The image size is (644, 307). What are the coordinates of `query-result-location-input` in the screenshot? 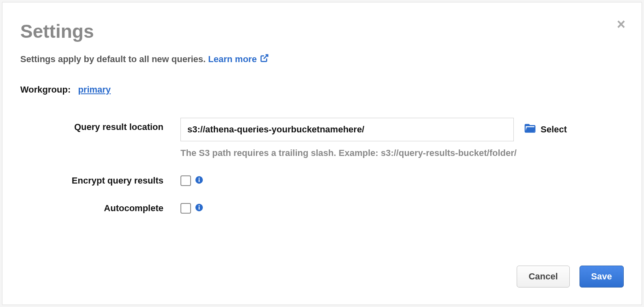 It's located at (347, 130).